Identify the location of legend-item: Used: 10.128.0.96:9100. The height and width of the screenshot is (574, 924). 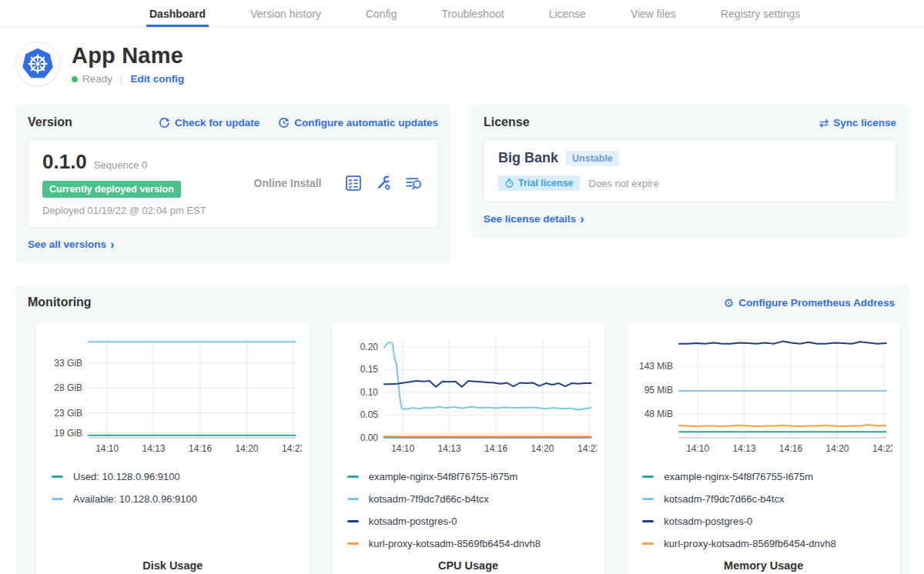
(177, 477).